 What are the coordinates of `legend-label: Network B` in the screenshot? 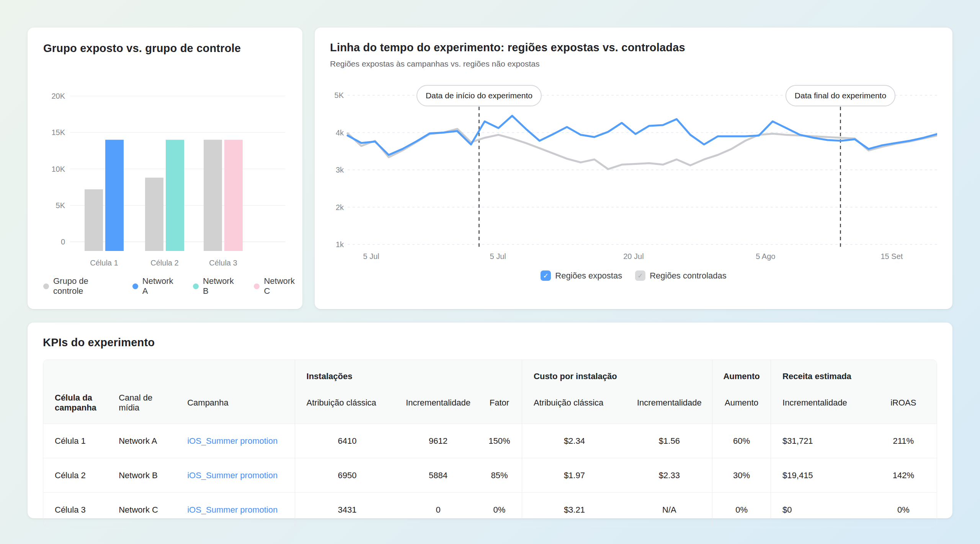 It's located at (222, 286).